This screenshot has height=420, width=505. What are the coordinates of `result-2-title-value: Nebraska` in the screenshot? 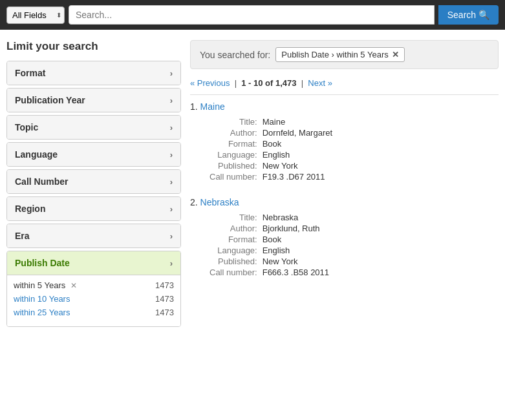 It's located at (296, 218).